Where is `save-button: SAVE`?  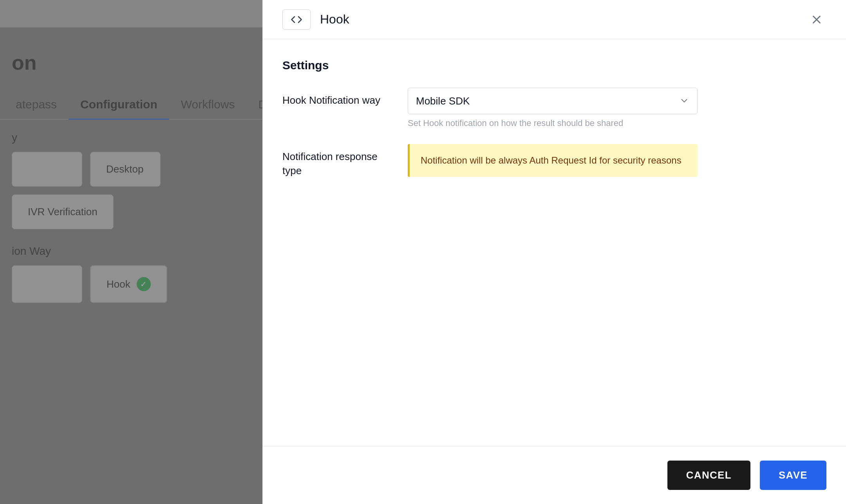 save-button: SAVE is located at coordinates (793, 475).